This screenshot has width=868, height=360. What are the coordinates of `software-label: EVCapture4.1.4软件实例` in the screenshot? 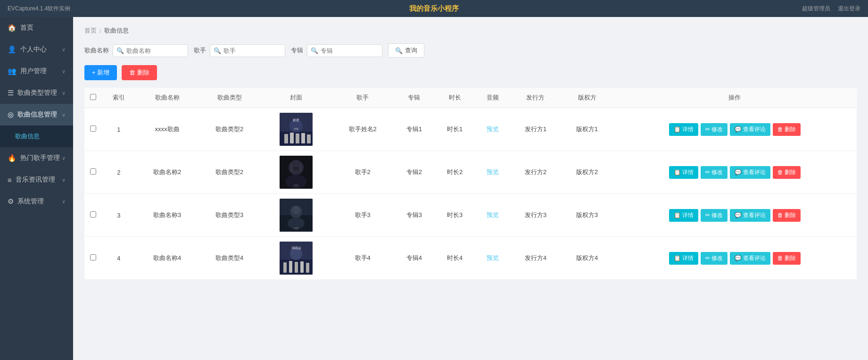 It's located at (39, 8).